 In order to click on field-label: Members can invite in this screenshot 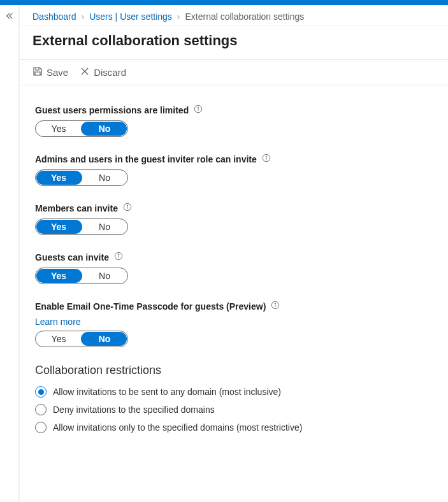, I will do `click(76, 208)`.